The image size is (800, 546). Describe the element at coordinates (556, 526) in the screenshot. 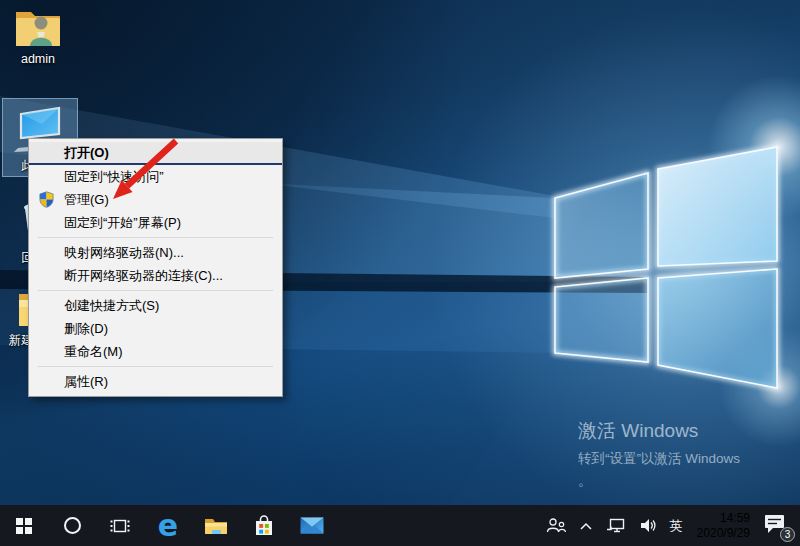

I see `people-icon` at that location.